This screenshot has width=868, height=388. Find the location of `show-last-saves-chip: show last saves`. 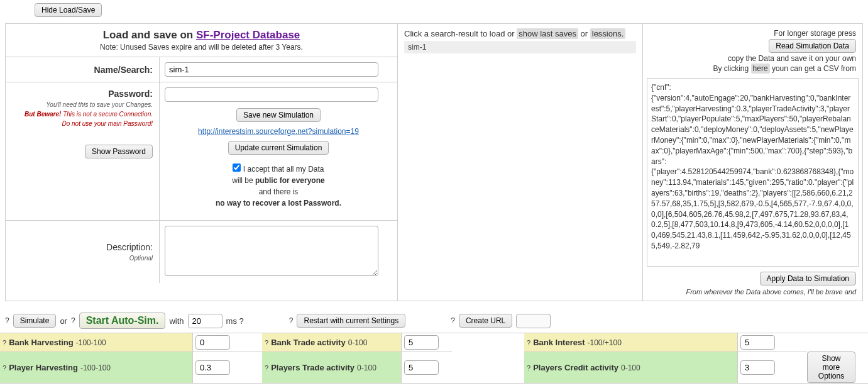

show-last-saves-chip: show last saves is located at coordinates (547, 34).